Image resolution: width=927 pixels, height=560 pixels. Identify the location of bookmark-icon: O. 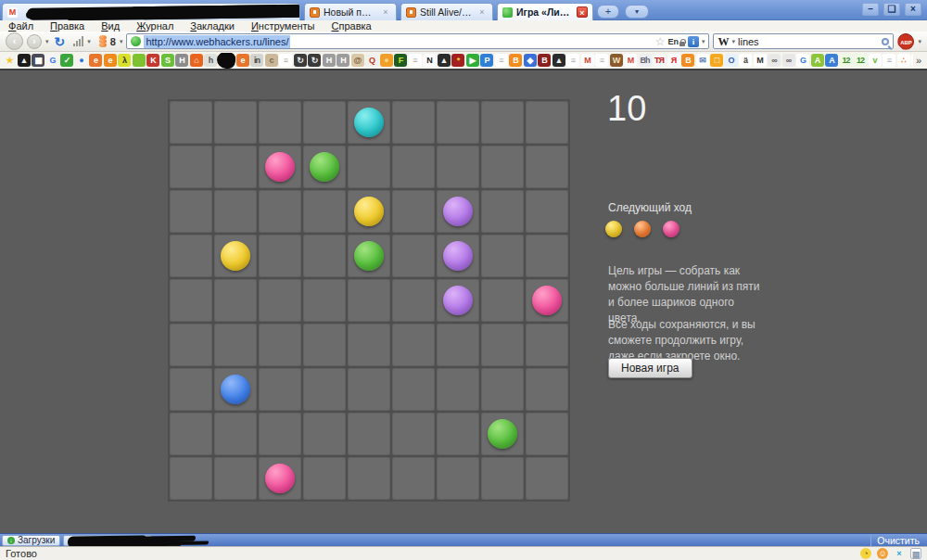
(731, 60).